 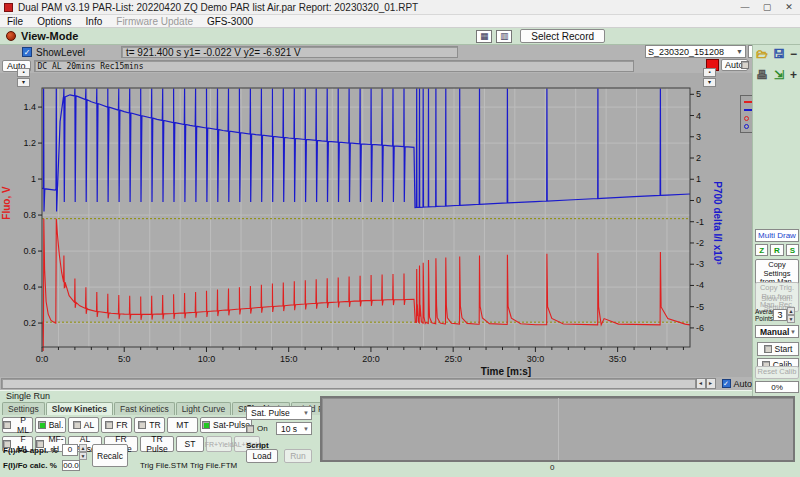 What do you see at coordinates (294, 428) in the screenshot?
I see `clock-interval-dropdown: 10 s▼` at bounding box center [294, 428].